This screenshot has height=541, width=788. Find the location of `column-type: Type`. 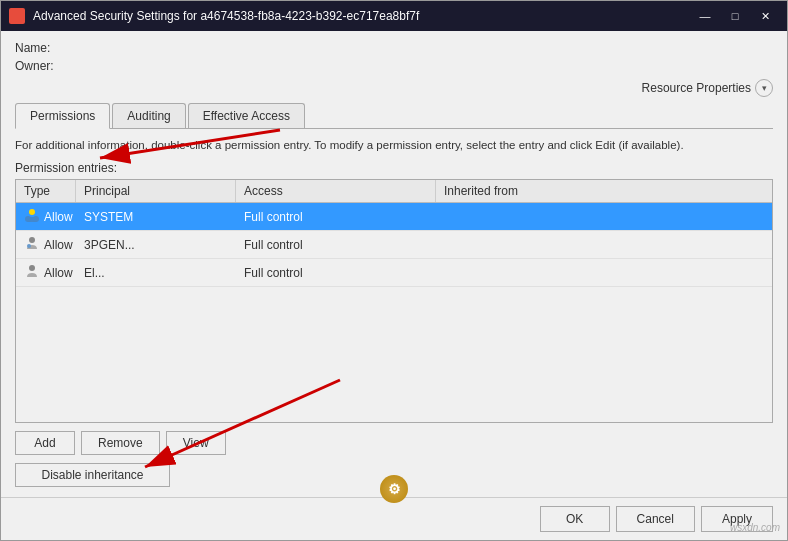

column-type: Type is located at coordinates (46, 191).